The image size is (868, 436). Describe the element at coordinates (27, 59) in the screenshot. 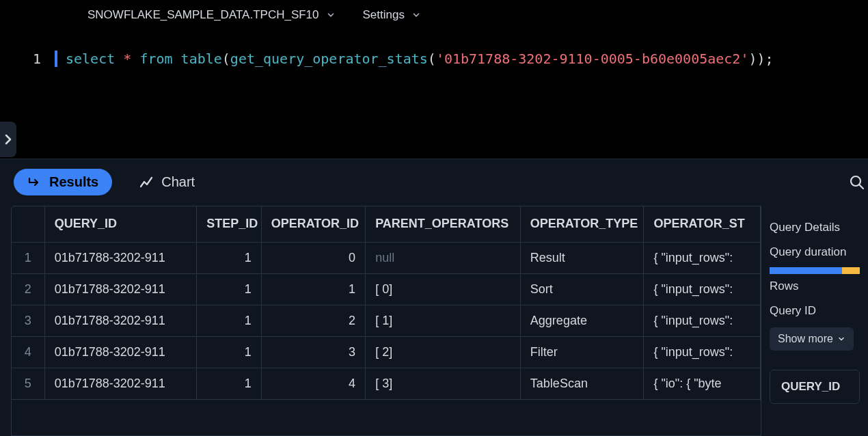

I see `gutter-line-number: 1` at that location.